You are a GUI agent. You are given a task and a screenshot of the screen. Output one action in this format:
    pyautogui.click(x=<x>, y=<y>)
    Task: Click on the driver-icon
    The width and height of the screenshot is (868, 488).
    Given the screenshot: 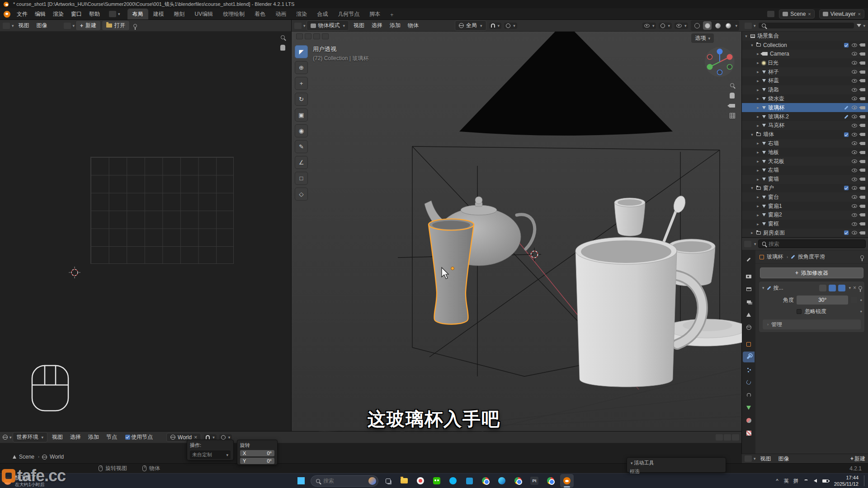 What is the action you would take?
    pyautogui.click(x=854, y=300)
    